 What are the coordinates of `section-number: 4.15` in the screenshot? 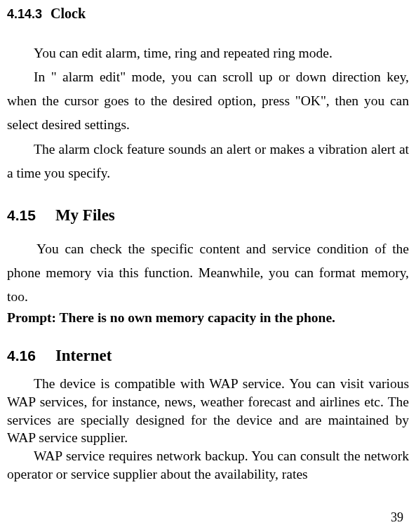 It's located at (21, 215).